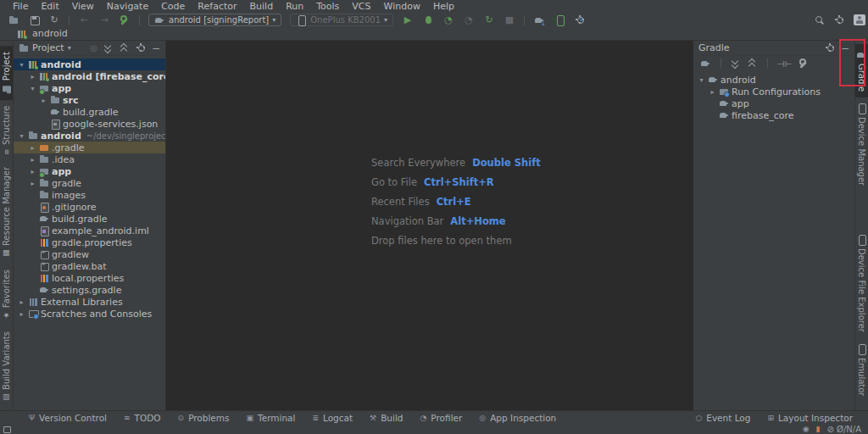 The image size is (868, 434). I want to click on project-row-src: ▸src, so click(90, 100).